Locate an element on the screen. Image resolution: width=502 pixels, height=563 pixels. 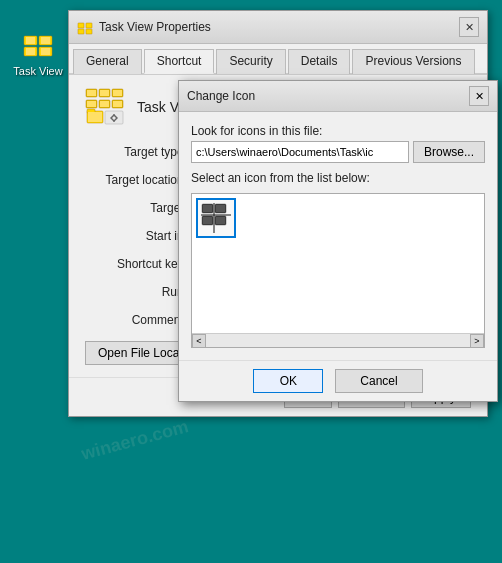
icon-list-scrollbar: < > is located at coordinates (338, 340).